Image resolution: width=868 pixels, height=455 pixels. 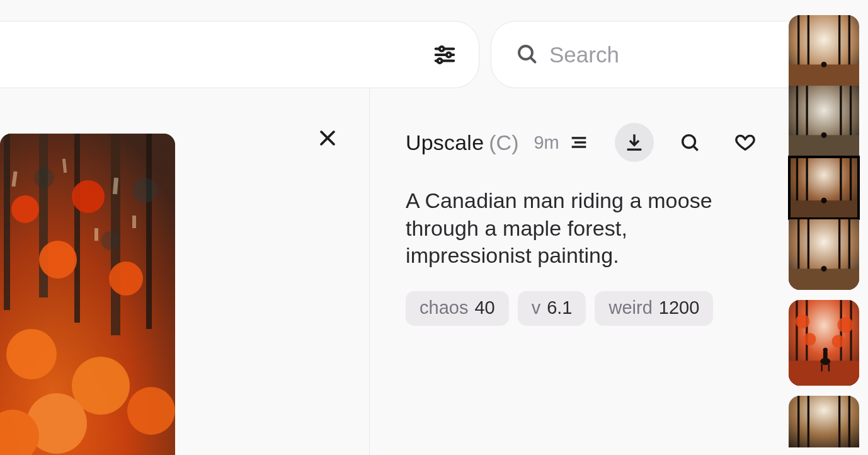 What do you see at coordinates (527, 55) in the screenshot?
I see `search-icon` at bounding box center [527, 55].